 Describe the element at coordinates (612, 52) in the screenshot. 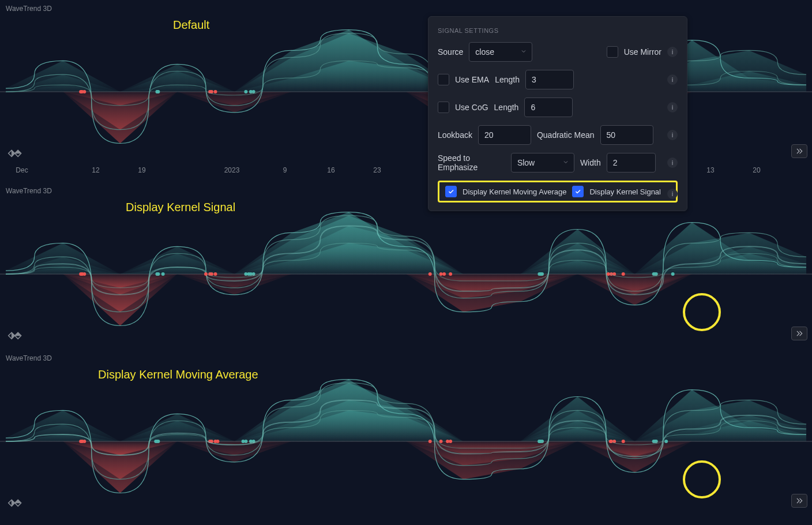

I see `use-mirror-checkbox` at that location.